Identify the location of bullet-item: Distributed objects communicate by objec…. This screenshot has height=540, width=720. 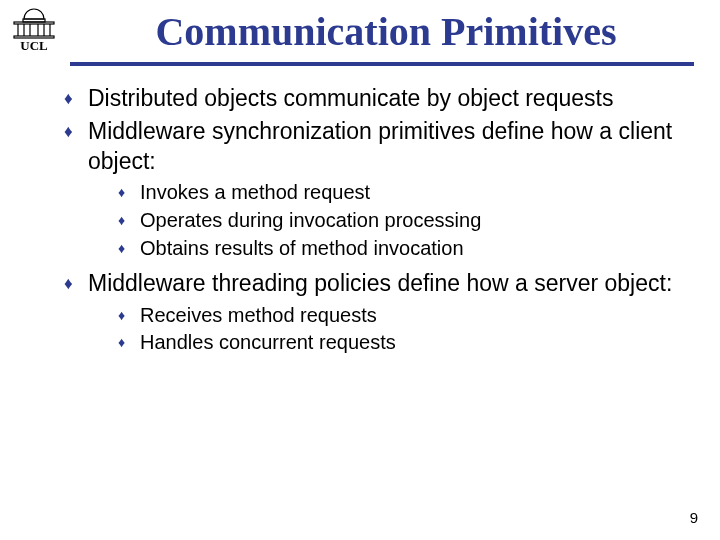
(372, 98).